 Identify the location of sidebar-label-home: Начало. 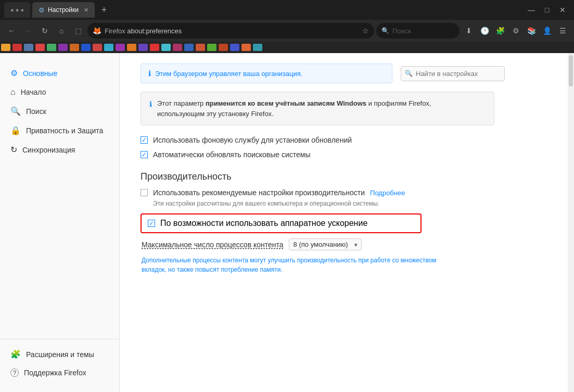
(33, 92).